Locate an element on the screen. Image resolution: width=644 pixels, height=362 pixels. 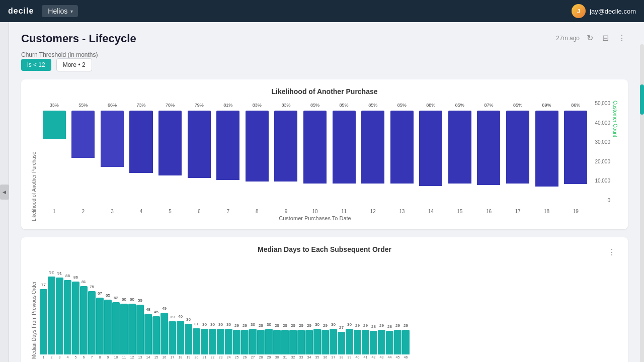
chart2-x-tick: 43 is located at coordinates (381, 357).